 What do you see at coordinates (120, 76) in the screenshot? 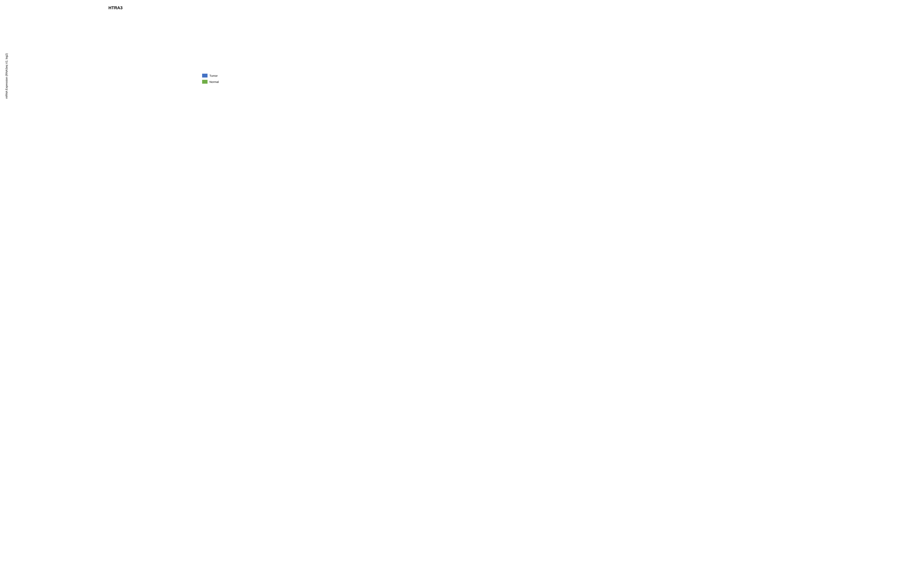
I see `plot-and-legend: 2468101214BLCABRCACOADHNSCKICHKIRCLUADLU…` at bounding box center [120, 76].